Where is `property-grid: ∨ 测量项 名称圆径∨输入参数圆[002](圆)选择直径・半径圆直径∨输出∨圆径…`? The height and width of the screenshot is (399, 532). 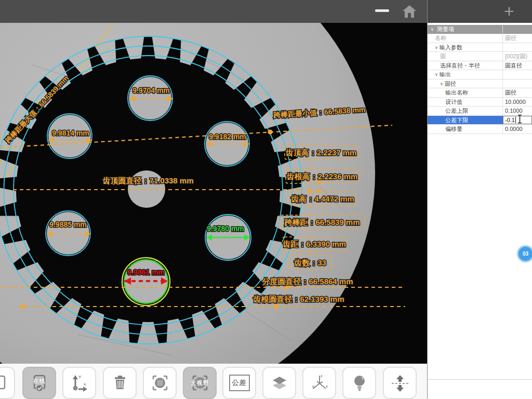 property-grid: ∨ 测量项 名称圆径∨输入参数圆[002](圆)选择直径・半径圆直径∨输出∨圆径… is located at coordinates (480, 79).